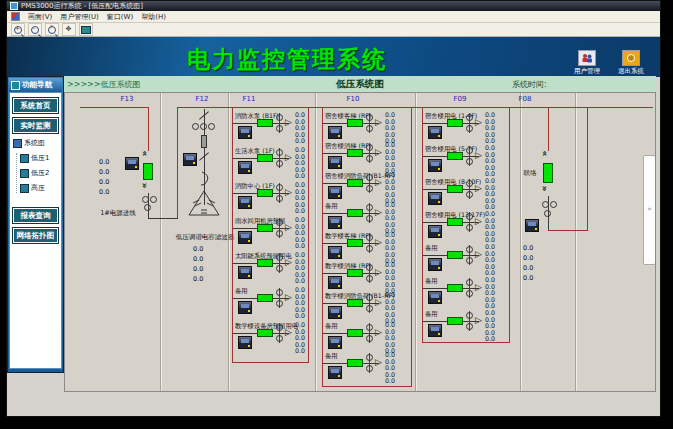 The image size is (673, 429). Describe the element at coordinates (69, 30) in the screenshot. I see `pan-icon: ✥` at that location.